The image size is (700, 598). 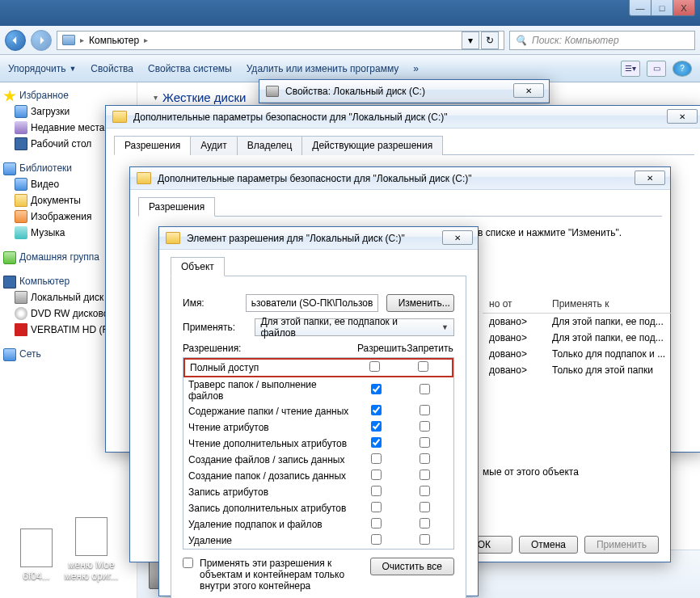 What do you see at coordinates (356, 91) in the screenshot?
I see `dialog-title-text: Свойства: Локальный диск (C:)` at bounding box center [356, 91].